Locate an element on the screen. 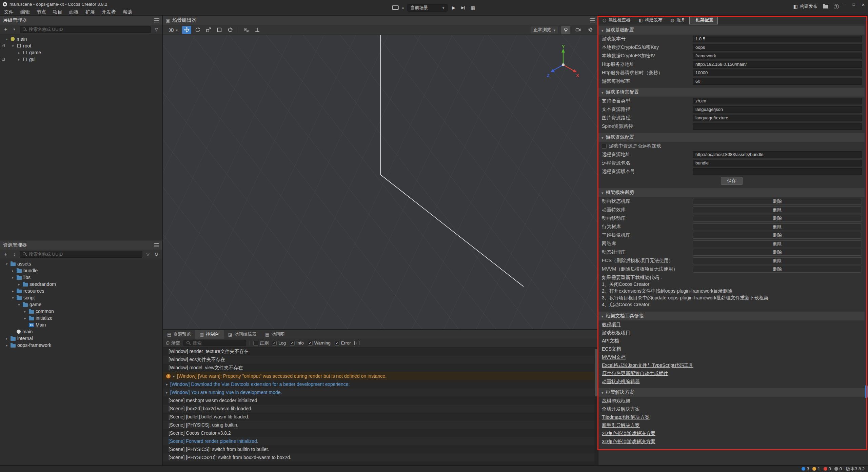  move-tool-button is located at coordinates (186, 30).